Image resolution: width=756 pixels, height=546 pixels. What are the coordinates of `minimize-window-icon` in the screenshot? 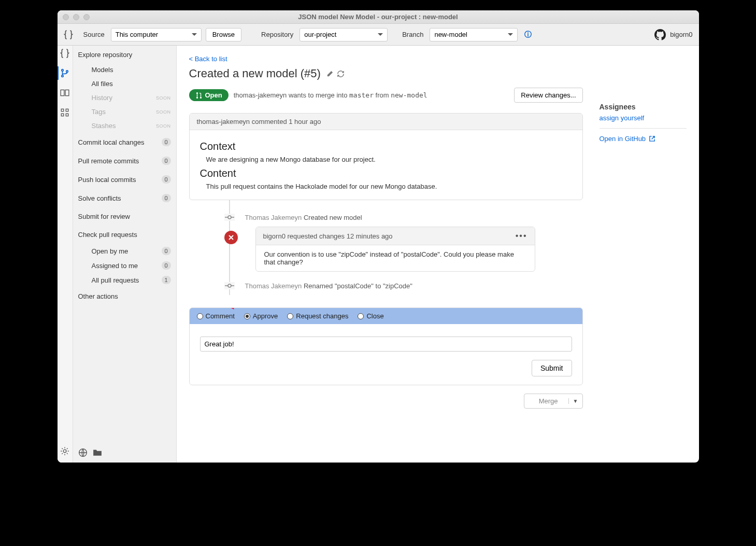 It's located at (76, 17).